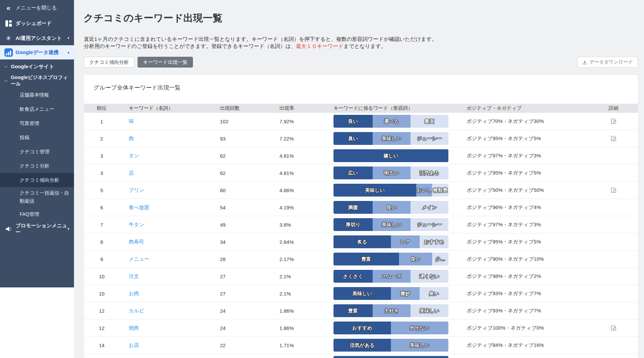 Image resolution: width=644 pixels, height=358 pixels. I want to click on adjective-segment: メイン, so click(429, 207).